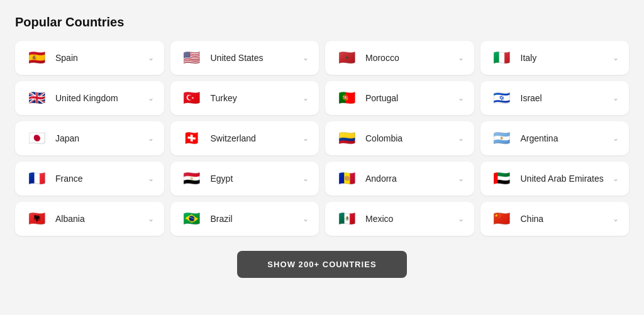 The width and height of the screenshot is (644, 315). I want to click on country-card: 🇮🇱 Israel ⌄, so click(555, 98).